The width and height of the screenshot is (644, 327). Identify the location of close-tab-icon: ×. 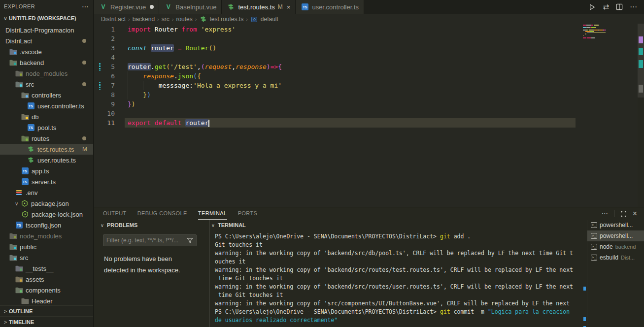
(289, 7).